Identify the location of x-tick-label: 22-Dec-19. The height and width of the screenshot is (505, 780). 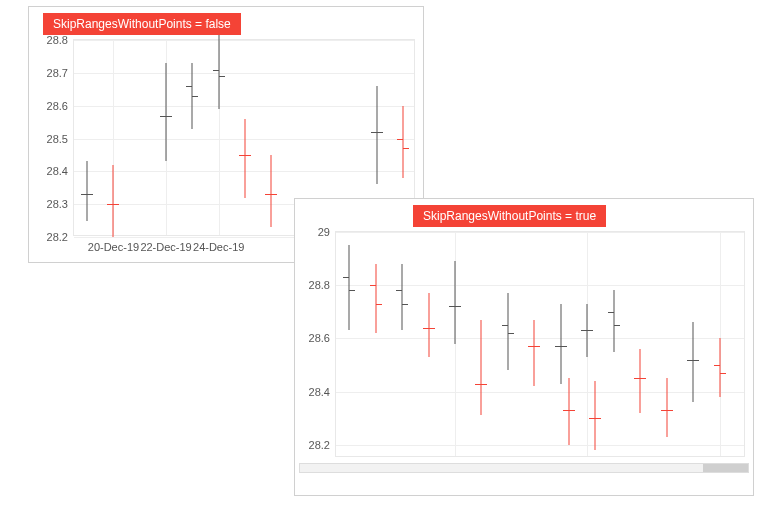
(166, 247).